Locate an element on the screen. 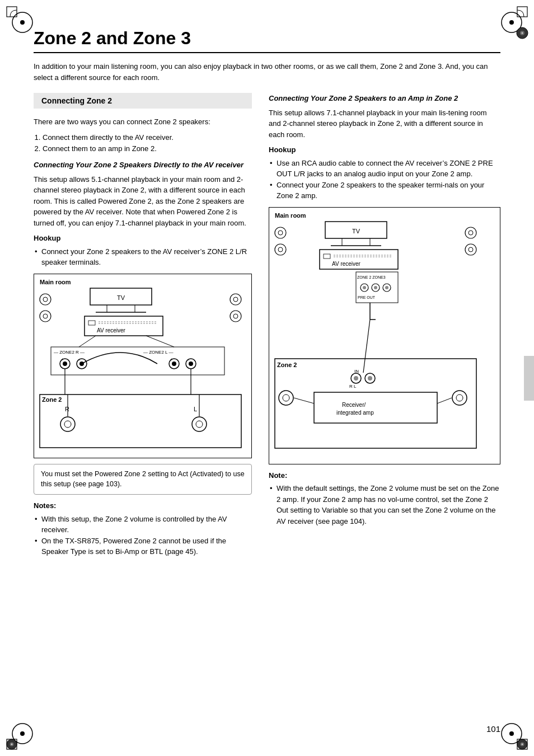 The width and height of the screenshot is (534, 756). connecting-steps: Connect them directly to the AV receiver… is located at coordinates (147, 144).